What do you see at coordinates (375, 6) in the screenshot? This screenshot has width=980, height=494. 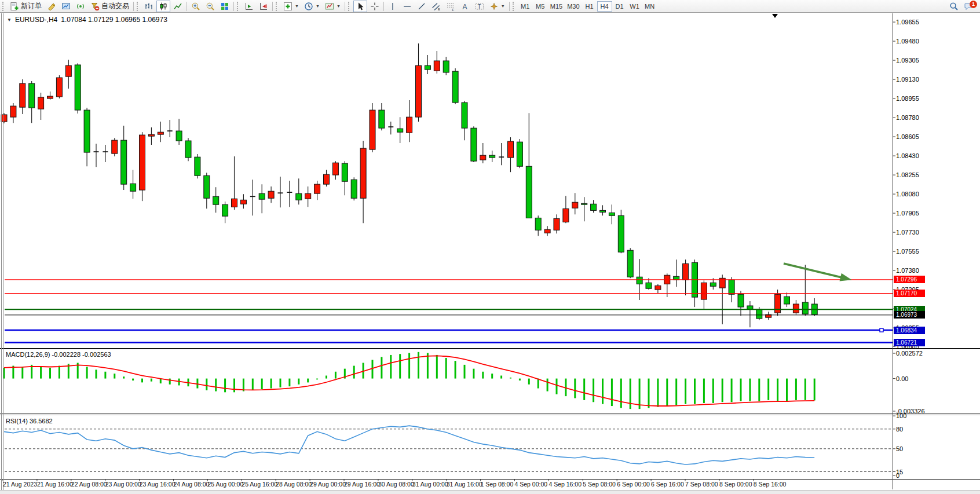 I see `crosshair-icon` at bounding box center [375, 6].